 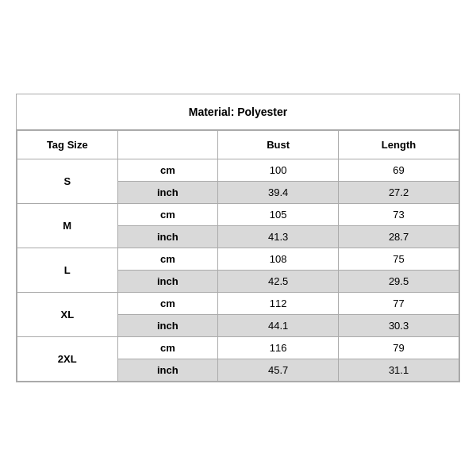 I want to click on length-inch-value: 29.5, so click(x=399, y=282).